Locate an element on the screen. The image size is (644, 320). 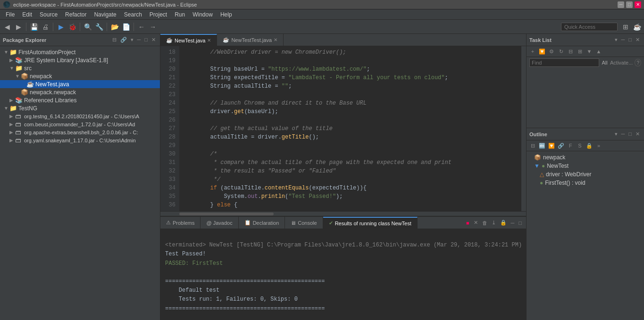
toolbar-perspective-btn: ⊞ is located at coordinates (626, 27).